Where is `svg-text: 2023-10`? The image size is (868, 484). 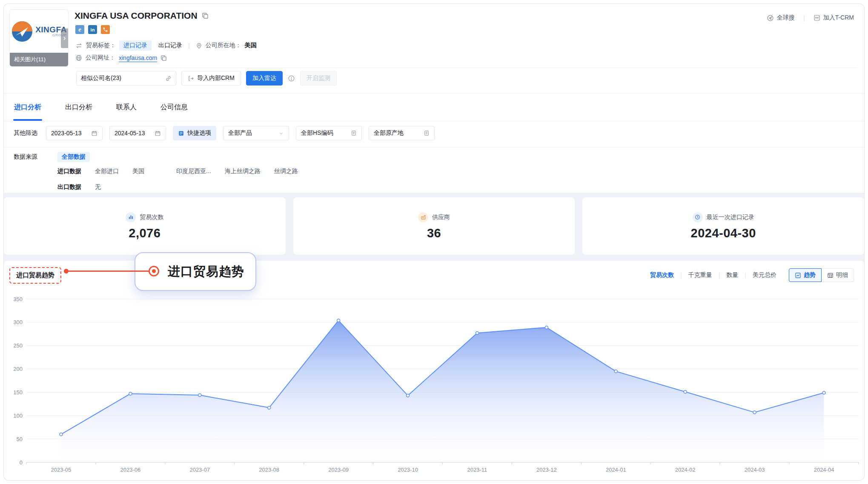
svg-text: 2023-10 is located at coordinates (408, 470).